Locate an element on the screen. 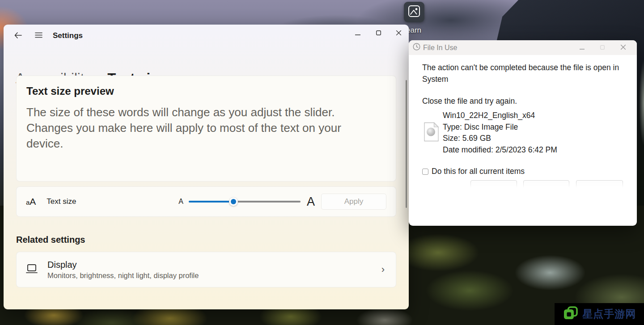 This screenshot has height=325, width=644. preview-card-title: Text size preview is located at coordinates (206, 91).